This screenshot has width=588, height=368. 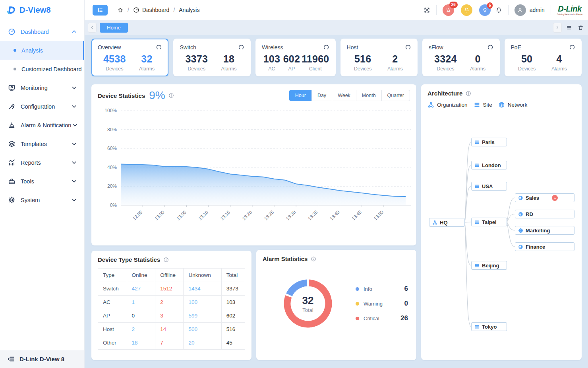 I want to click on reports-icon, so click(x=12, y=162).